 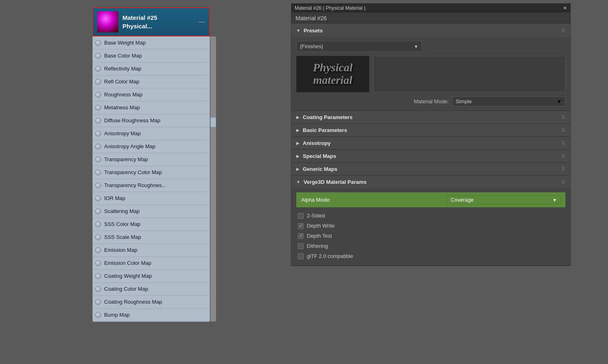 I want to click on section-header-generic: Generic Maps ⠿, so click(x=431, y=169).